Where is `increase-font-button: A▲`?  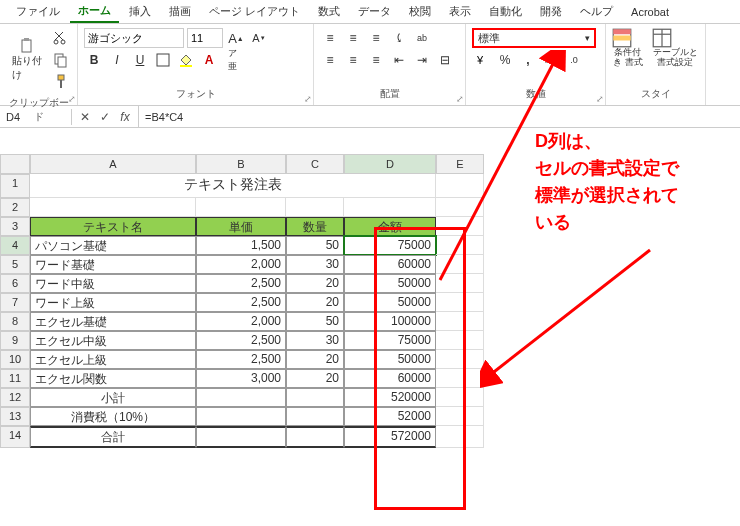 increase-font-button: A▲ is located at coordinates (236, 38).